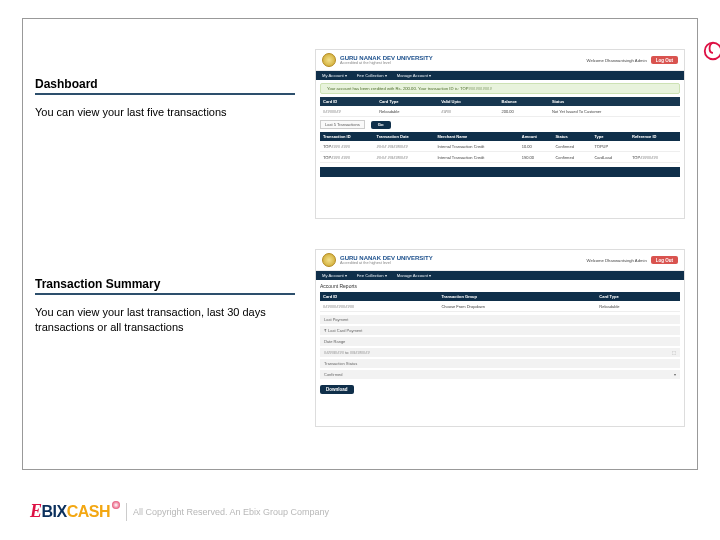 The image size is (720, 540). Describe the element at coordinates (711, 51) in the screenshot. I see `decorative-swirl-icon` at that location.